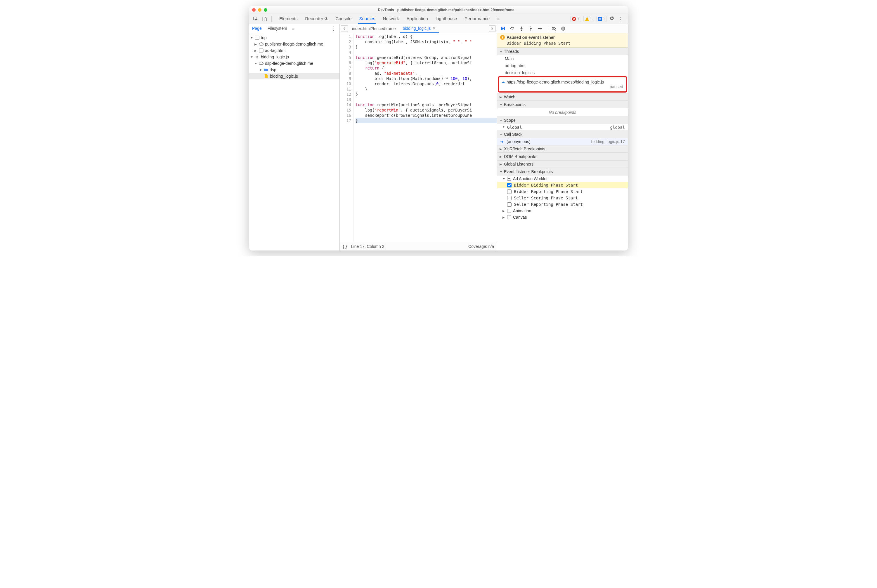  I want to click on cursor-position: Line 17, Column 2, so click(368, 246).